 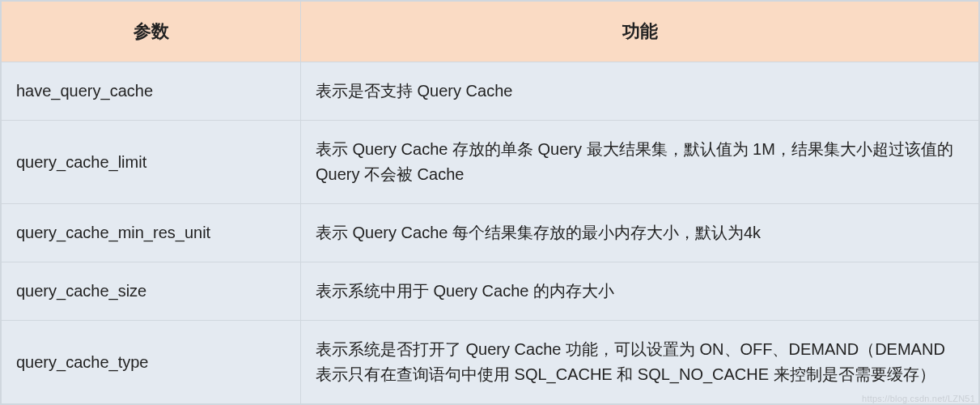 What do you see at coordinates (918, 399) in the screenshot?
I see `watermark-text: https://blog.csdn.net/LZN51` at bounding box center [918, 399].